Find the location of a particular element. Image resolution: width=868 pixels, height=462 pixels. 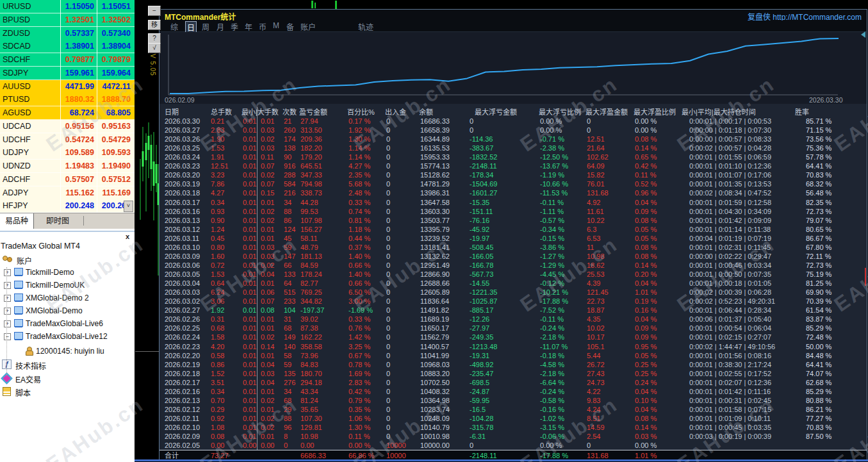

menu-item-5: 季 is located at coordinates (234, 27).